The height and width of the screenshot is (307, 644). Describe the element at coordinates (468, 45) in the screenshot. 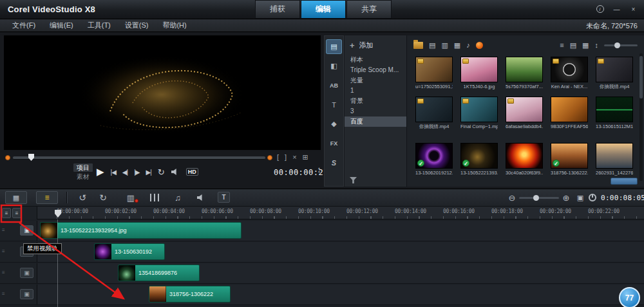

I see `show-audio-icon: ♪` at that location.